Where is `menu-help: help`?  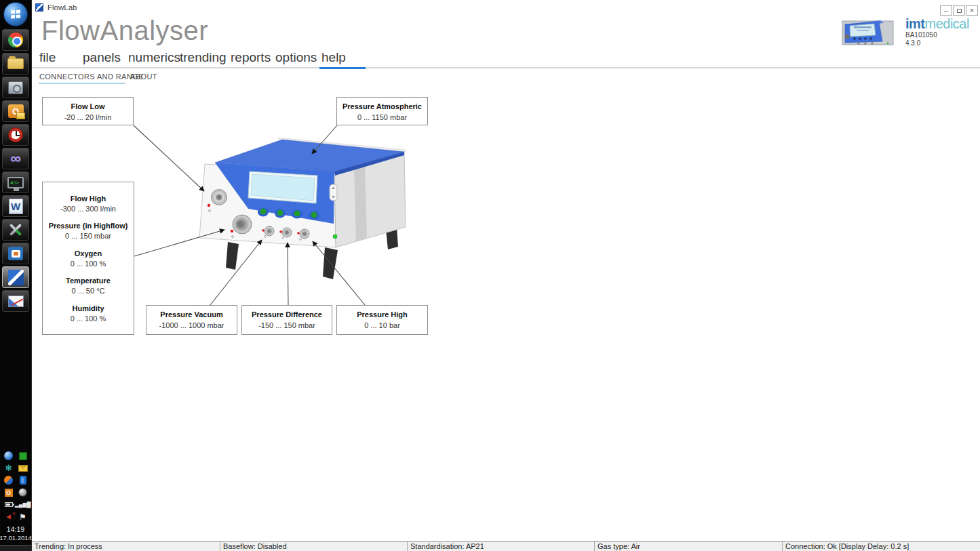
menu-help: help is located at coordinates (334, 58).